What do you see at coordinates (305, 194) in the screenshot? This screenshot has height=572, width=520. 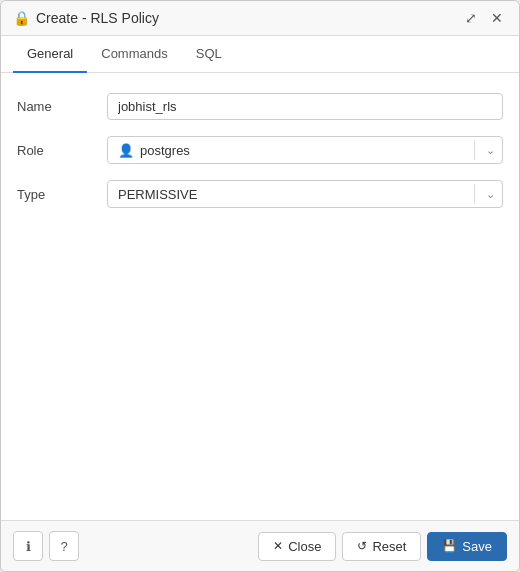 I see `type-select: PERMISSIVE` at bounding box center [305, 194].